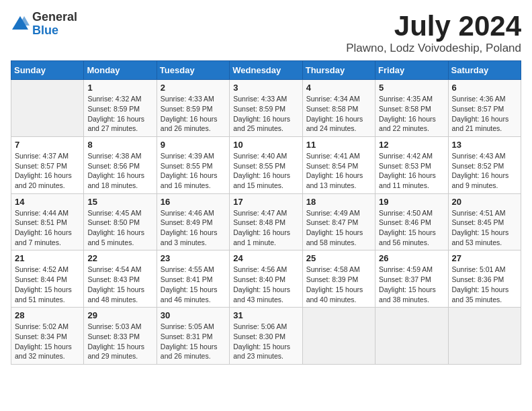 This screenshot has height=411, width=532. What do you see at coordinates (193, 222) in the screenshot?
I see `day-cell: 16Sunrise: 4:46 AMSunset: 8:49 PMDayligh…` at bounding box center [193, 222].